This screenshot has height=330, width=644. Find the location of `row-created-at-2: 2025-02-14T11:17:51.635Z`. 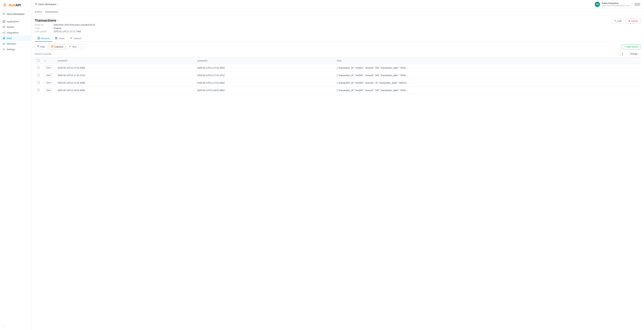

row-created-at-2: 2025-02-14T11:17:51.635Z is located at coordinates (125, 83).